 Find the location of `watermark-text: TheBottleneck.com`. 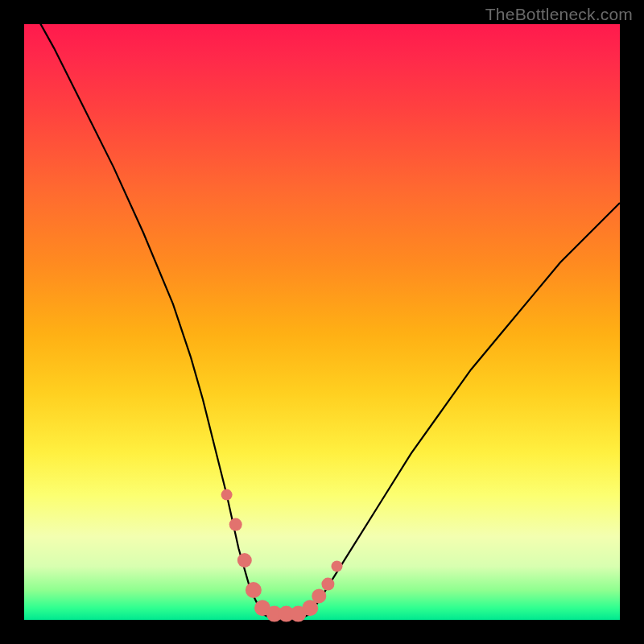

watermark-text: TheBottleneck.com is located at coordinates (559, 14).